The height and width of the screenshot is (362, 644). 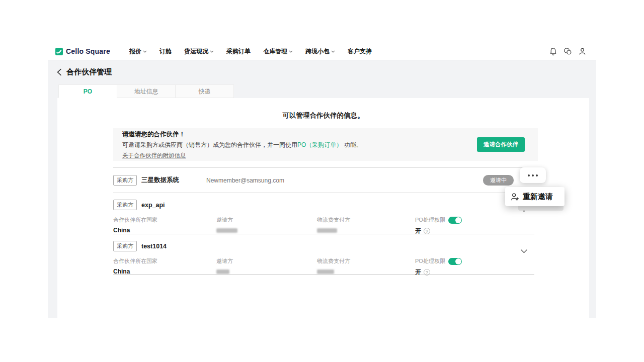 What do you see at coordinates (59, 51) in the screenshot?
I see `cello-square-logo-icon` at bounding box center [59, 51].